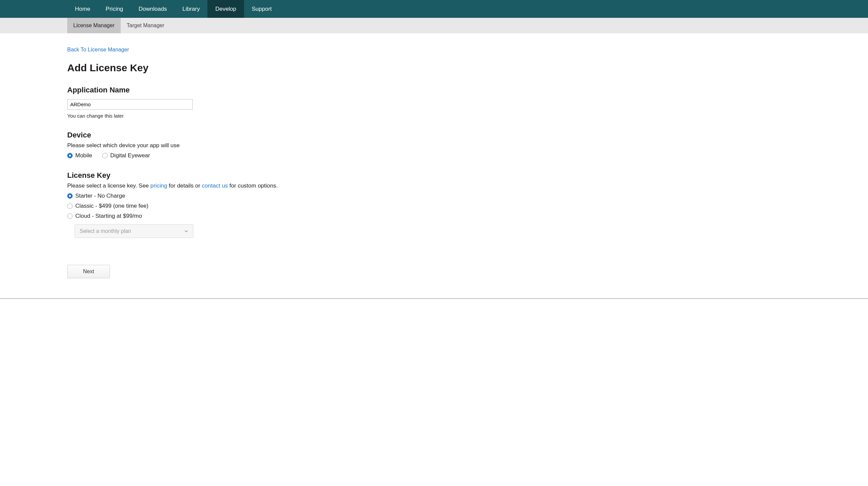 The height and width of the screenshot is (486, 868). Describe the element at coordinates (153, 9) in the screenshot. I see `nav-downloads: Downloads` at that location.